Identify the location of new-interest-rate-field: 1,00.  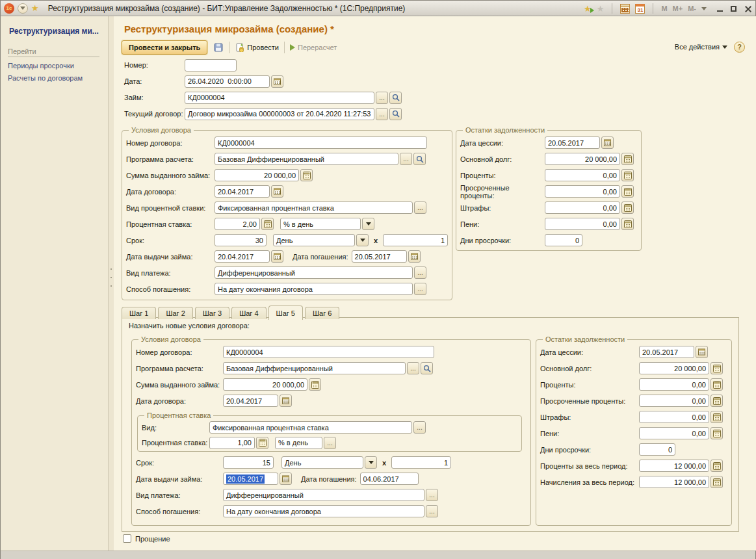
(232, 443).